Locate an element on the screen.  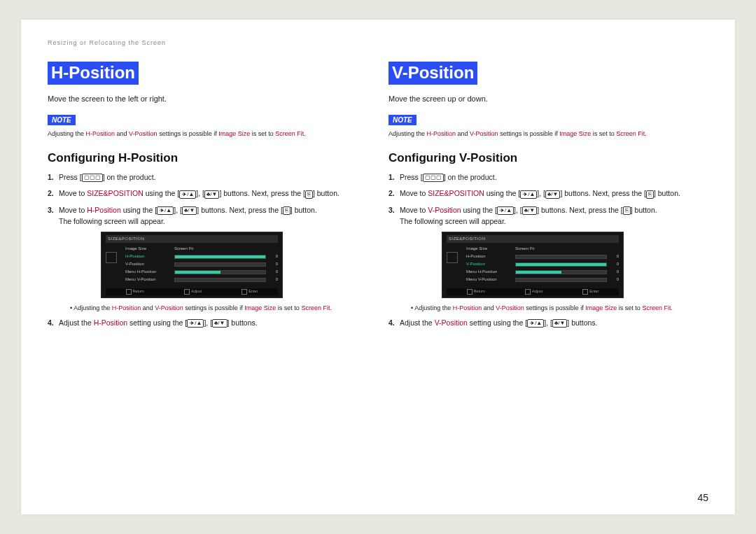
step-4: Adjust the V-Position setting using the … is located at coordinates (549, 323).